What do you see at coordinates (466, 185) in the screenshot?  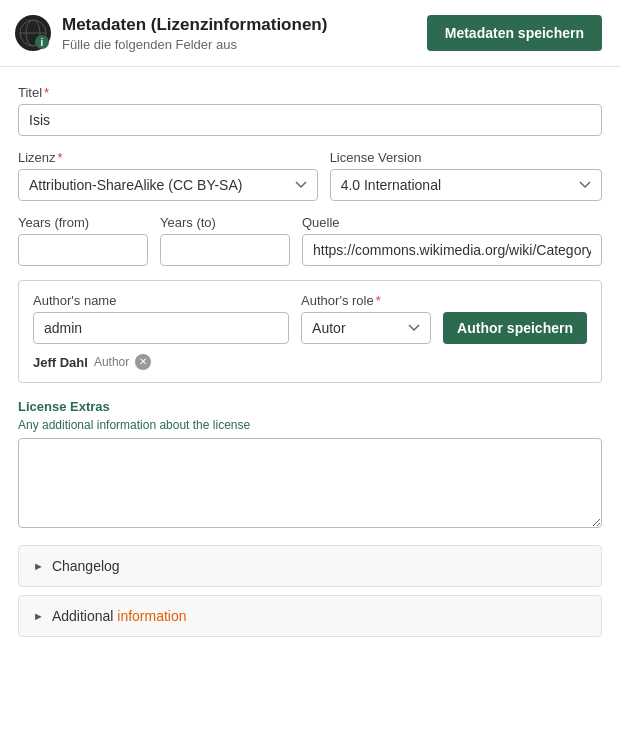 I see `license-version-select: 4.0 International 3.0 Unported 2.5 Gener…` at bounding box center [466, 185].